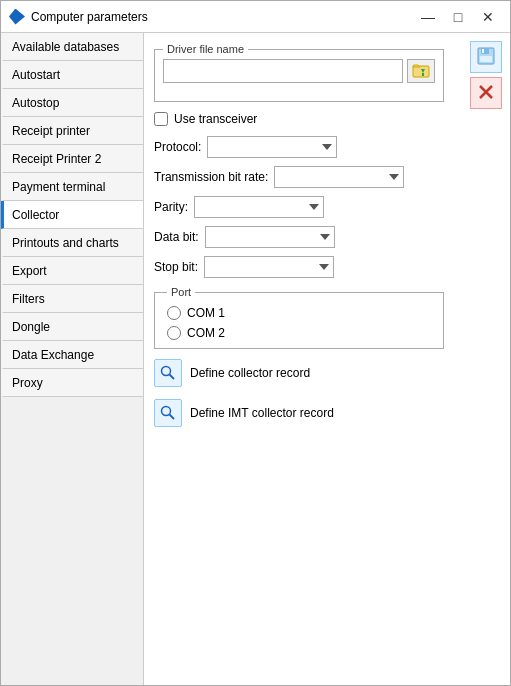  Describe the element at coordinates (256, 17) in the screenshot. I see `title-bar: Computer parameters — □ ✕` at that location.